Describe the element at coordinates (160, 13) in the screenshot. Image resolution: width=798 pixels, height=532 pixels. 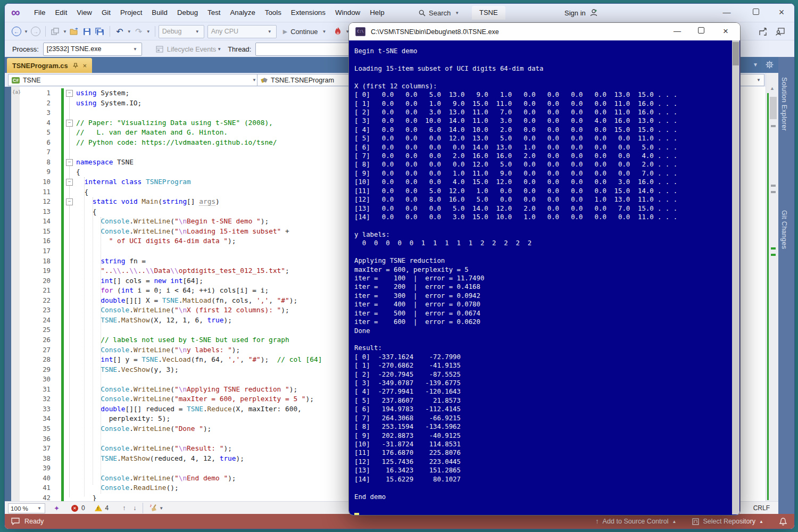
I see `menu-build: Build` at that location.